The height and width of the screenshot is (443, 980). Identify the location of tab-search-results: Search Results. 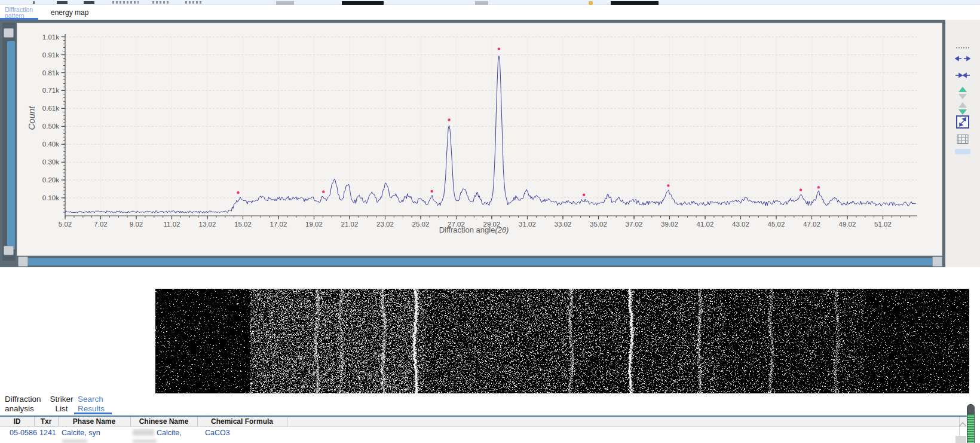
(96, 404).